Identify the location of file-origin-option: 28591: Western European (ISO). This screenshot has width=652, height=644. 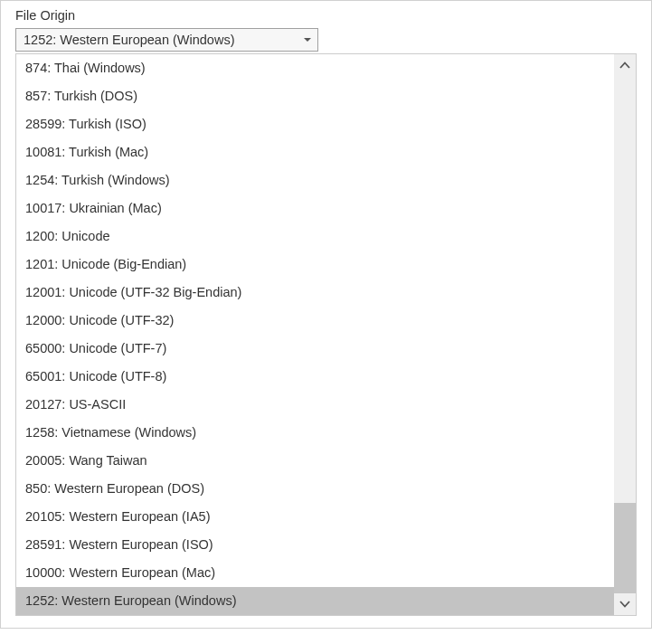
(315, 545).